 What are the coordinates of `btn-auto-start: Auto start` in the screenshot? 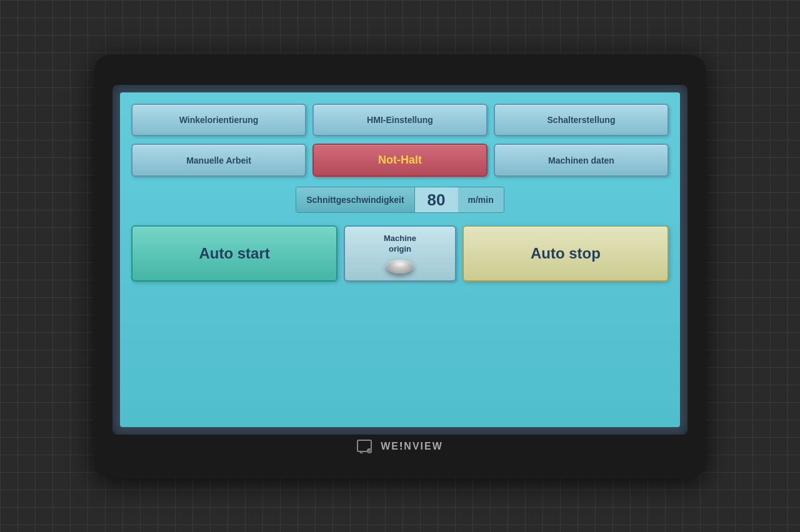 It's located at (234, 254).